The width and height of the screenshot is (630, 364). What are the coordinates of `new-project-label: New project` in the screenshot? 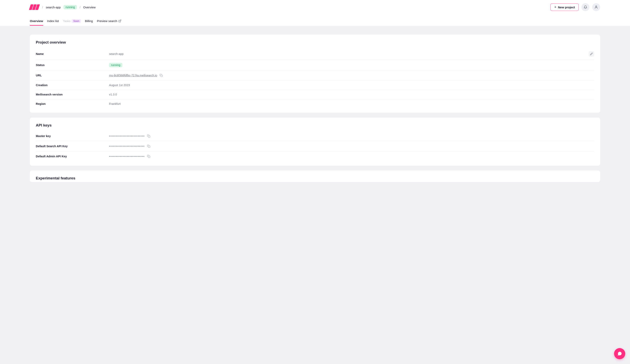 It's located at (566, 7).